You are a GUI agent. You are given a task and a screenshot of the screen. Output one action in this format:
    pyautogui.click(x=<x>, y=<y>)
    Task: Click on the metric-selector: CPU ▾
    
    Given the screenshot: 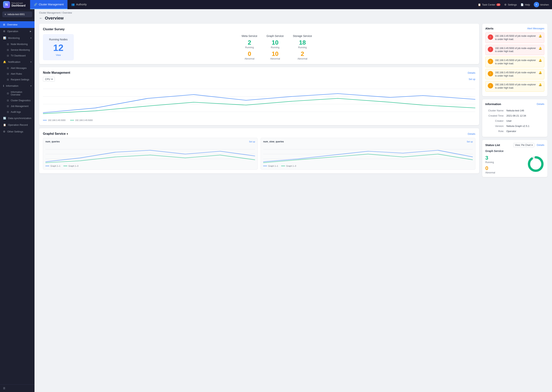 What is the action you would take?
    pyautogui.click(x=49, y=79)
    